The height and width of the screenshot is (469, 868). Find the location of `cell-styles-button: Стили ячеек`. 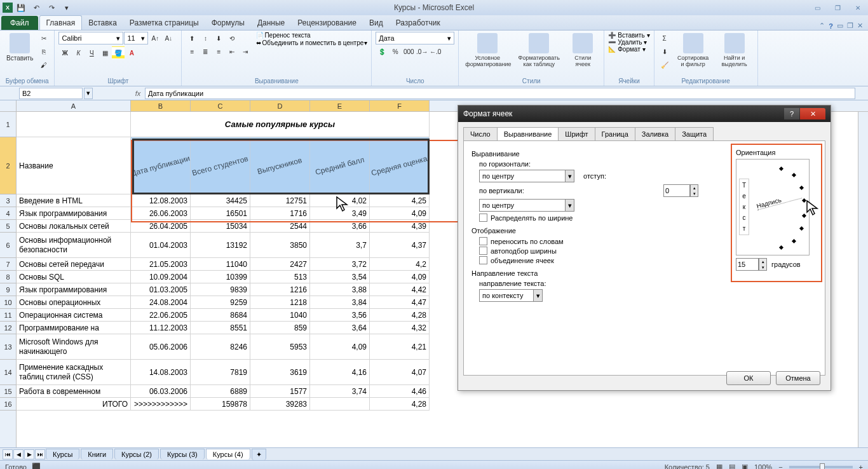

cell-styles-button: Стили ячеек is located at coordinates (583, 50).